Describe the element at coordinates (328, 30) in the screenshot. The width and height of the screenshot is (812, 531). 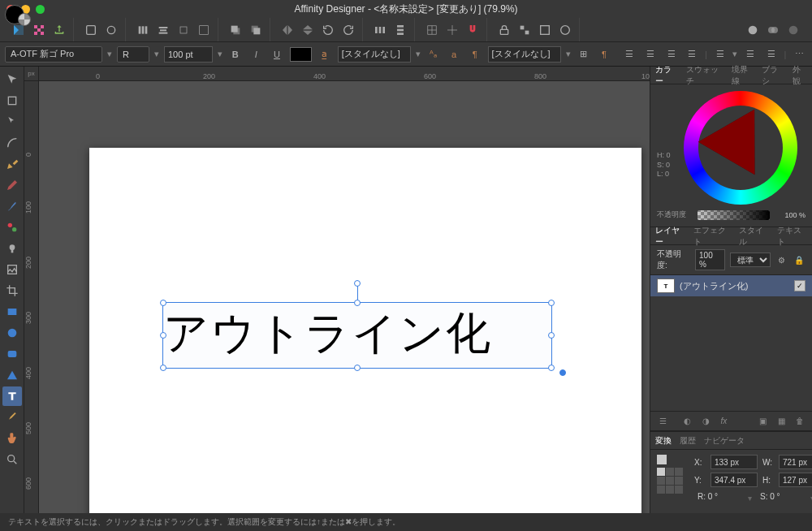
I see `rotate-ccw-icon` at that location.